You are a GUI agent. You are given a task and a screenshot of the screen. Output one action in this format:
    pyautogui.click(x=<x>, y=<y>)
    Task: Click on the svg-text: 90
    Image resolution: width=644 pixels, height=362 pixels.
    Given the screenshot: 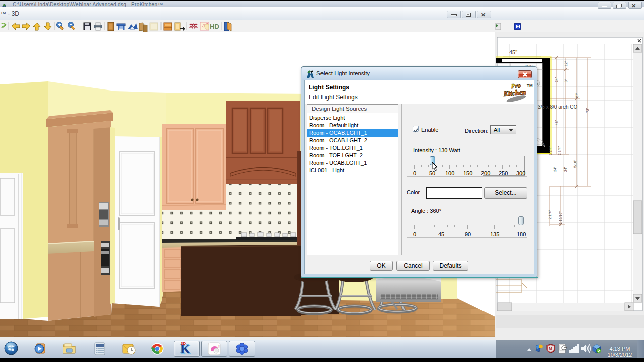 What is the action you would take?
    pyautogui.click(x=543, y=145)
    